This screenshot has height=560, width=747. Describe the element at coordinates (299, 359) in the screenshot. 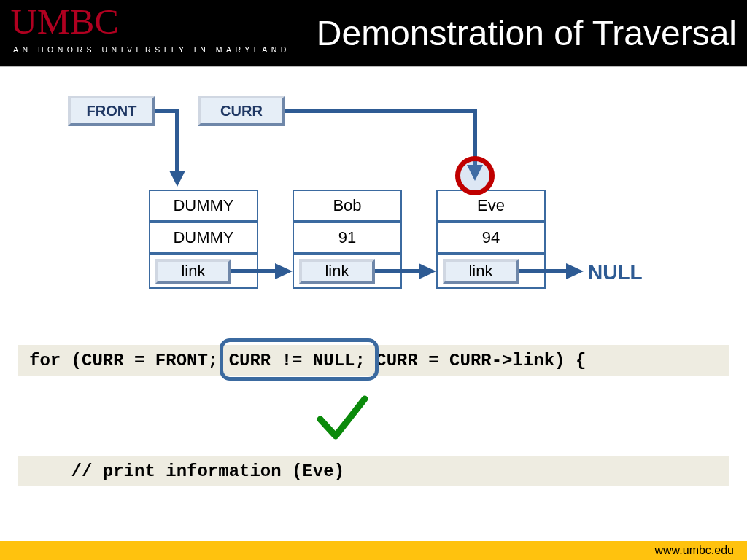

I see `code-condition-highlight` at that location.